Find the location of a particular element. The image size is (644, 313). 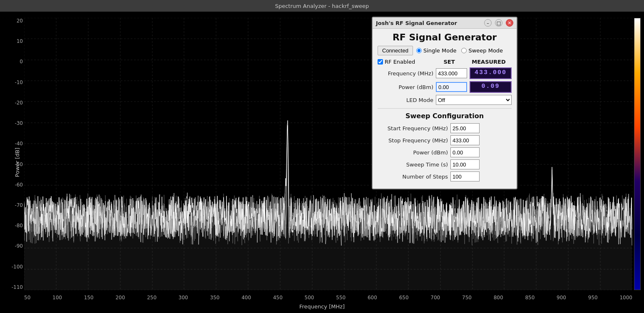

sweep-time-label: Sweep Time (s) is located at coordinates (414, 165).